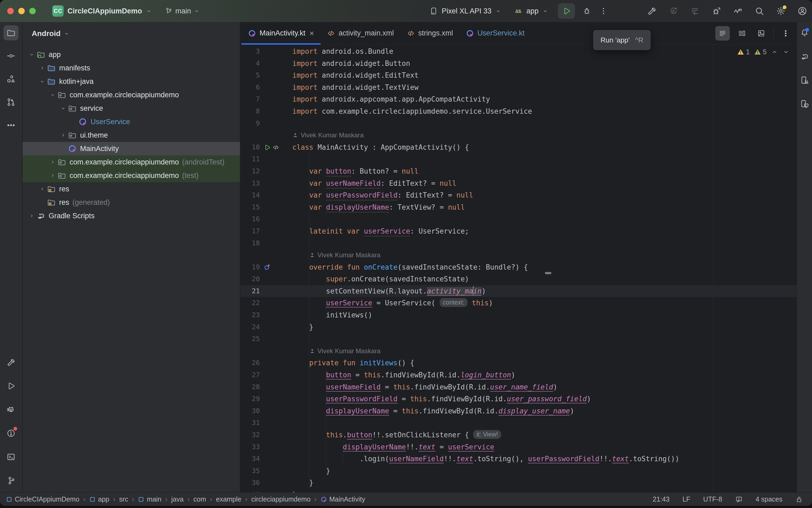 This screenshot has width=812, height=508. What do you see at coordinates (695, 11) in the screenshot?
I see `apply-code-changes-button` at bounding box center [695, 11].